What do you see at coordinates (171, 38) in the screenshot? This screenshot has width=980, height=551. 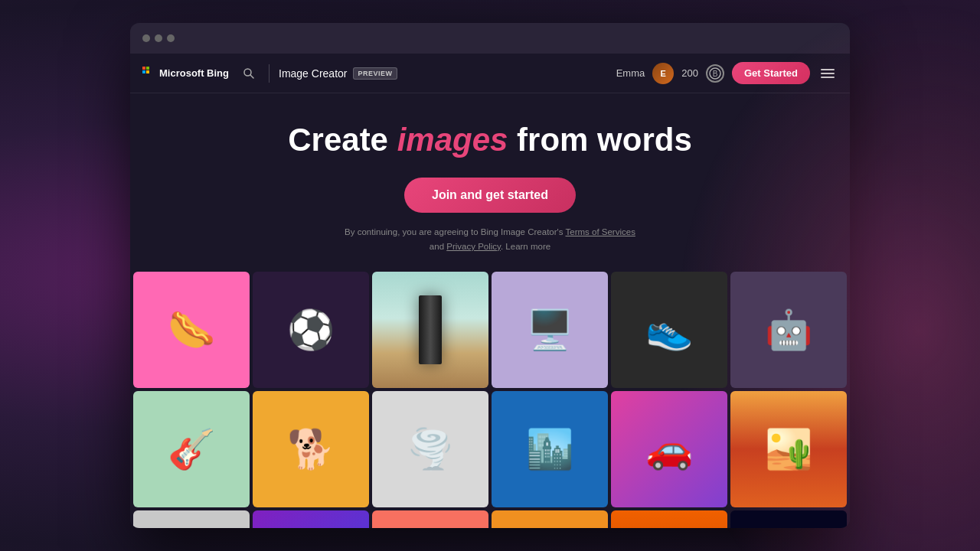 I see `window-dot-maximize` at bounding box center [171, 38].